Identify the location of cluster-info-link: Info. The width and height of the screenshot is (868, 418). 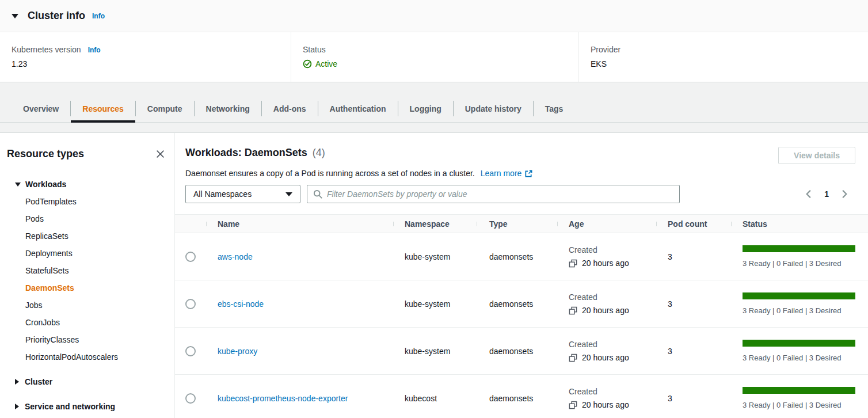
(98, 16).